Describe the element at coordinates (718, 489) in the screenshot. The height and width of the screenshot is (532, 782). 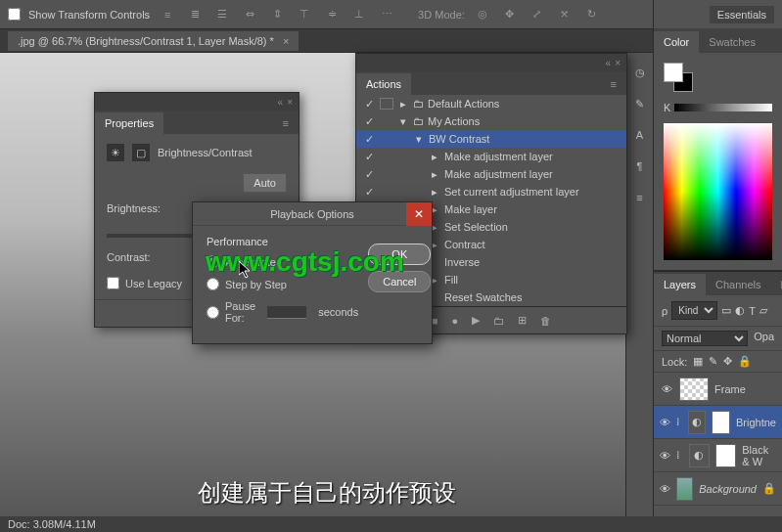
I see `layer-row: 👁 Background 🔒` at that location.